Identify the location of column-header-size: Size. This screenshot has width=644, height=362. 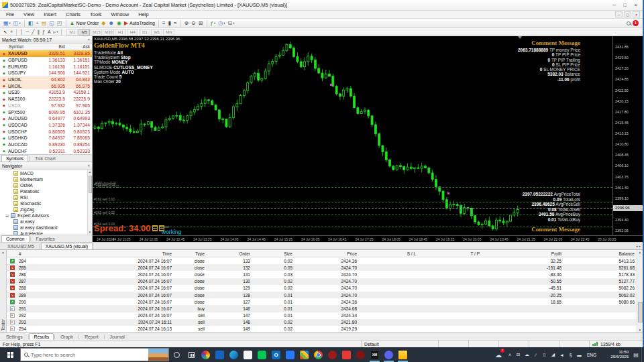
(271, 253).